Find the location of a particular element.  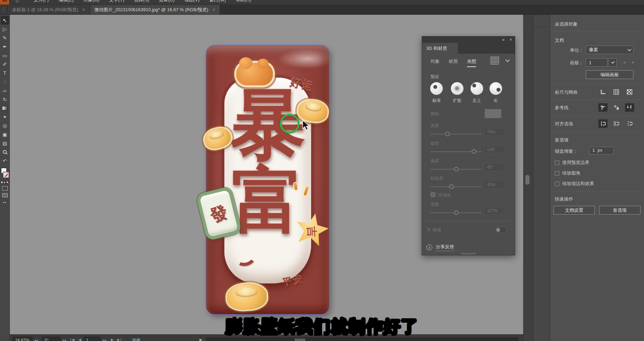

scale-strokes-effects-checkbox is located at coordinates (557, 184).